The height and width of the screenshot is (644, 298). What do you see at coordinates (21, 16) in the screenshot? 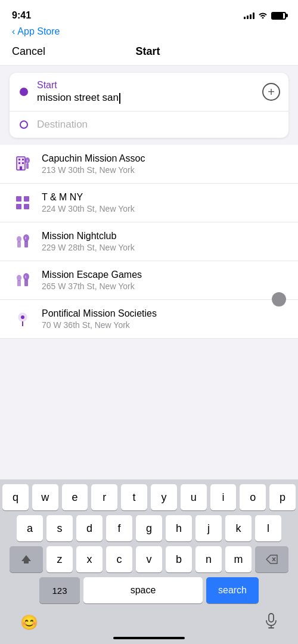
I see `status-time: 9:41` at bounding box center [21, 16].